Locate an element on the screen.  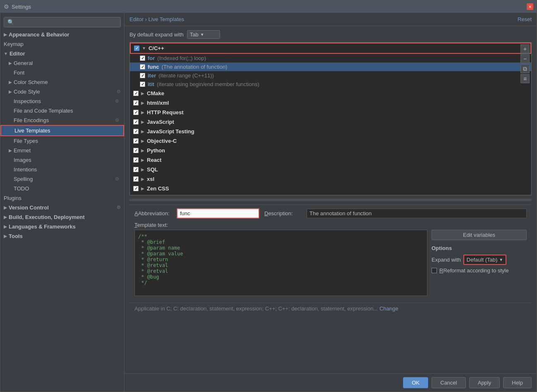
group-expand-icon: ▼ is located at coordinates (144, 48).